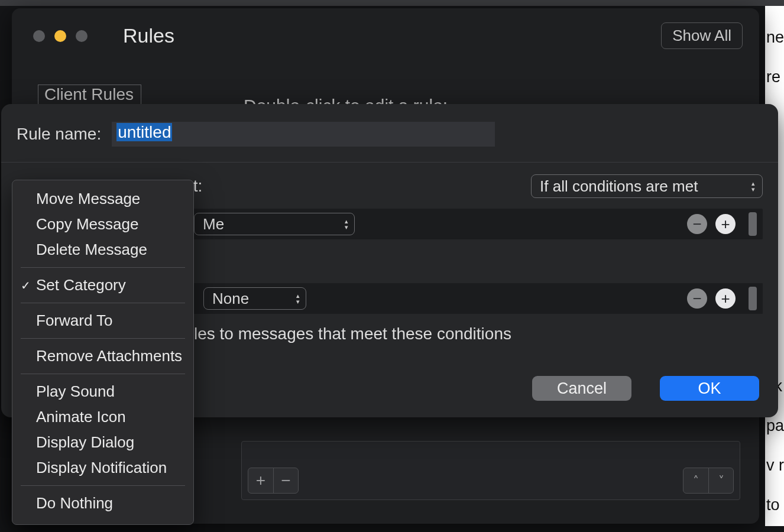 Image resolution: width=784 pixels, height=532 pixels. I want to click on chevron-up-icon: ˄, so click(696, 481).